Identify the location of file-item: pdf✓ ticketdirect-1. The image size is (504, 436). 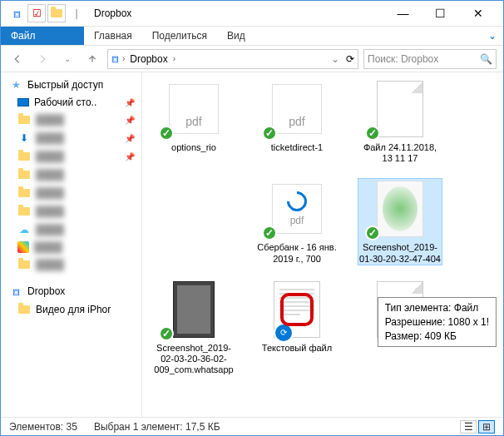
(297, 121).